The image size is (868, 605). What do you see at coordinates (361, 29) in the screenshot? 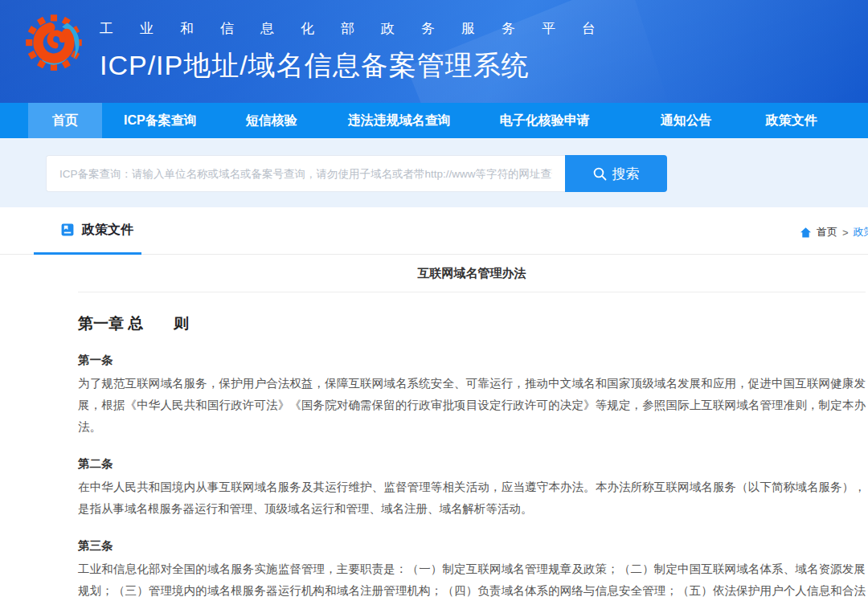
I see `platform-name: 工业和信息化部政务服务平台` at bounding box center [361, 29].